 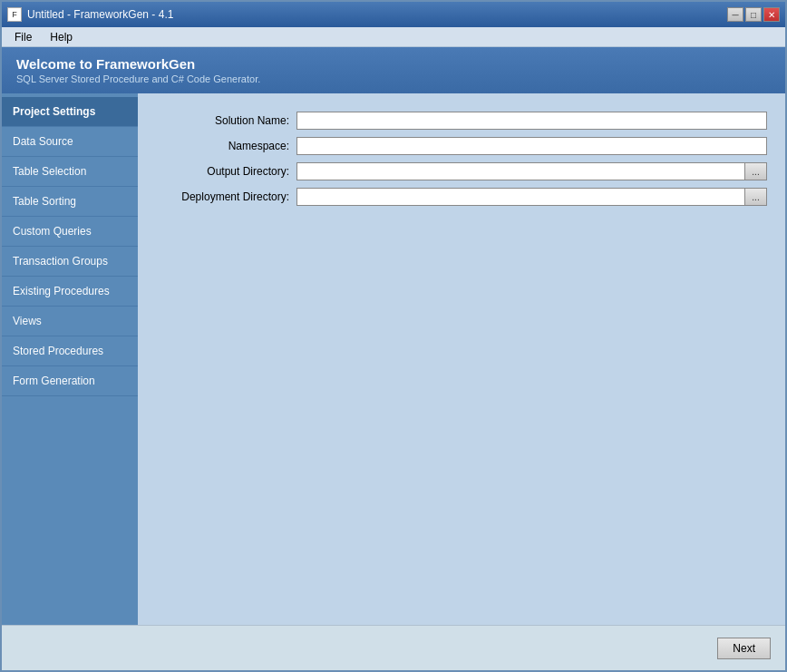 What do you see at coordinates (531, 146) in the screenshot?
I see `namespace-input` at bounding box center [531, 146].